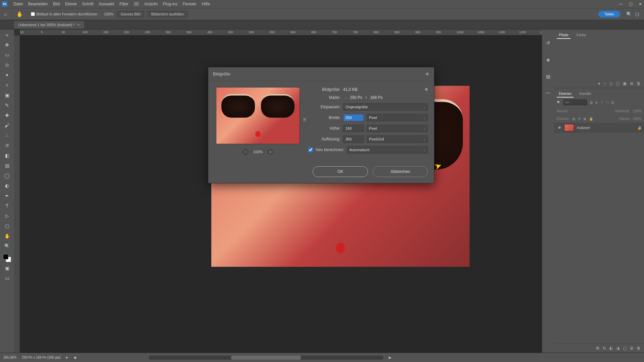  What do you see at coordinates (397, 139) in the screenshot?
I see `resolution-unit-select: Pixel/Zoll ⌄` at bounding box center [397, 139].